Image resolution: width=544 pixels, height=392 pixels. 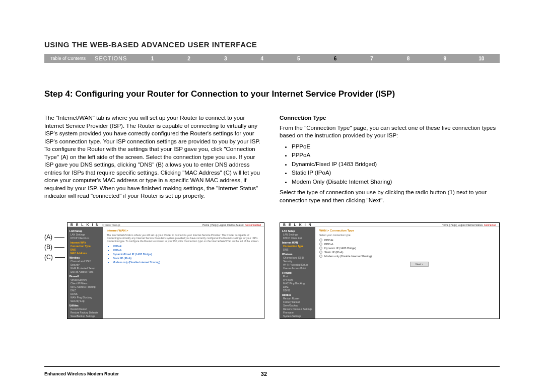 I want to click on shot1-toplinks: Home | Help | Logout Internet Status:, so click(x=223, y=225).